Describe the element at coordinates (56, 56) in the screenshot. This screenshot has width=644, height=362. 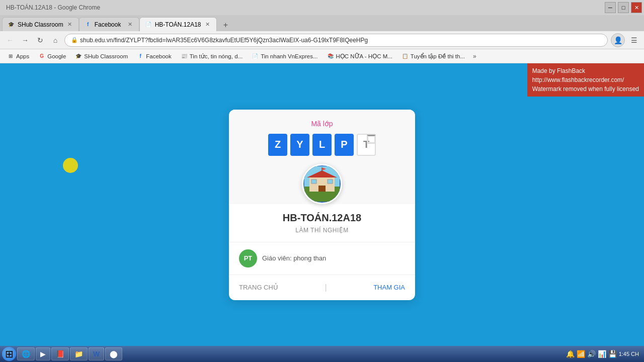
I see `bookmark-google-label: Google` at that location.